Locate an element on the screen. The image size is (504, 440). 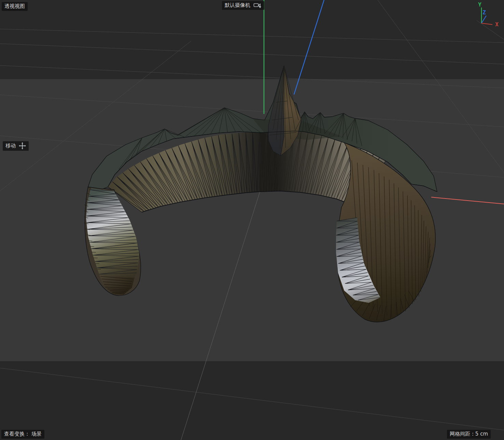
gizmo-y-label: Y is located at coordinates (480, 5).